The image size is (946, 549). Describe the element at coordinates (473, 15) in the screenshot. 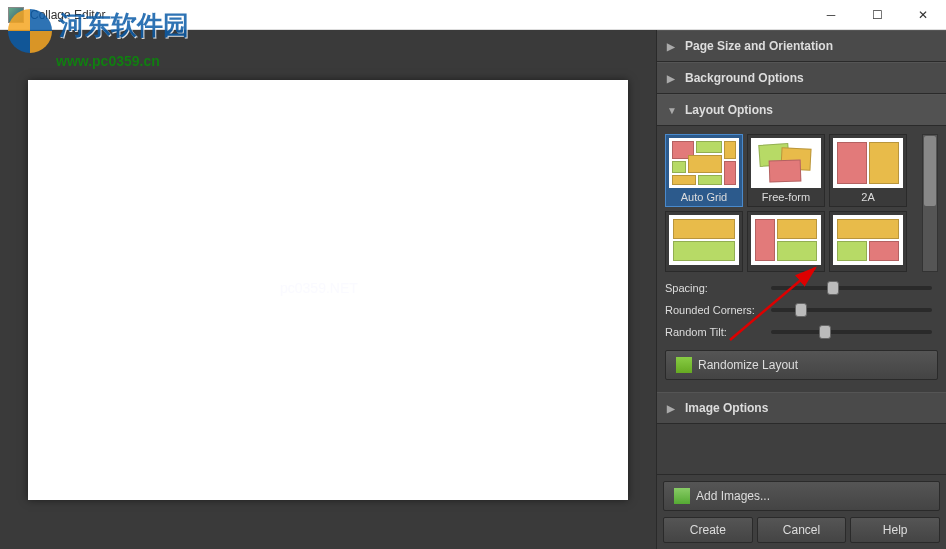

I see `titlebar: Collage Editor ─ ☐ ✕` at that location.